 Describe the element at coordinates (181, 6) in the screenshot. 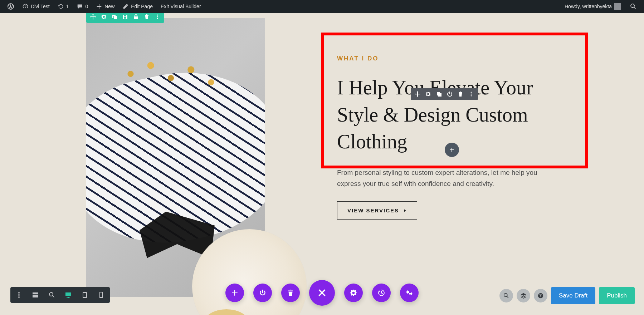

I see `exit-visual-builder-link: Exit Visual Builder` at that location.